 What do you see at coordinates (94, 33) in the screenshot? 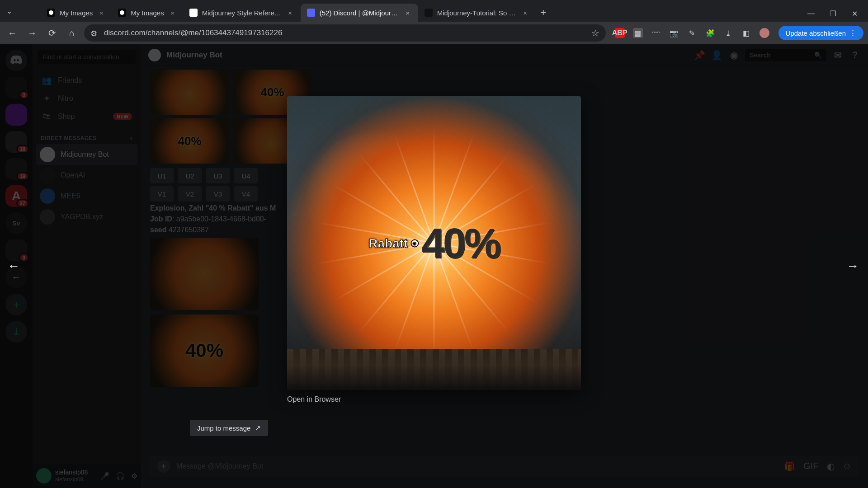
I see `site-settings-icon: ⚙` at bounding box center [94, 33].